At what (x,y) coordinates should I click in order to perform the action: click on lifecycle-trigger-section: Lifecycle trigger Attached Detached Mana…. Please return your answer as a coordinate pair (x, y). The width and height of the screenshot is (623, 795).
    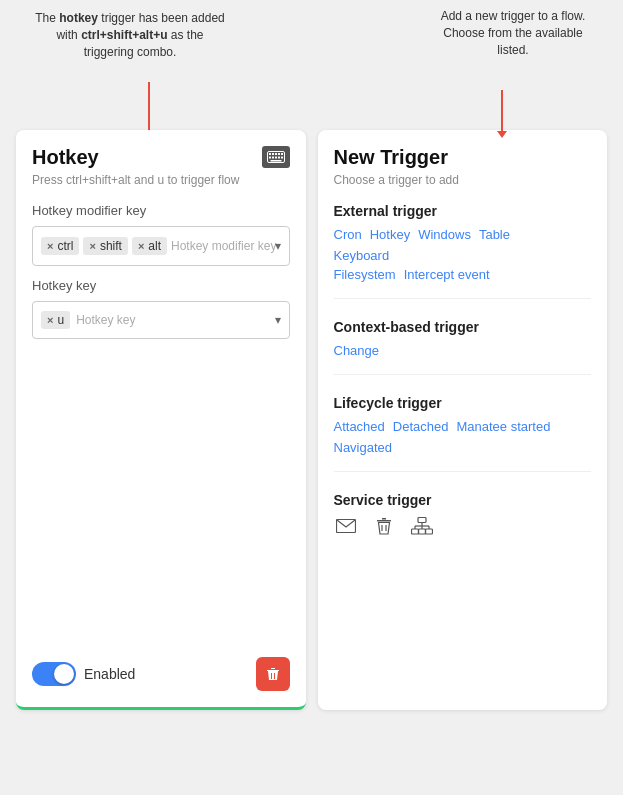
    Looking at the image, I should click on (463, 434).